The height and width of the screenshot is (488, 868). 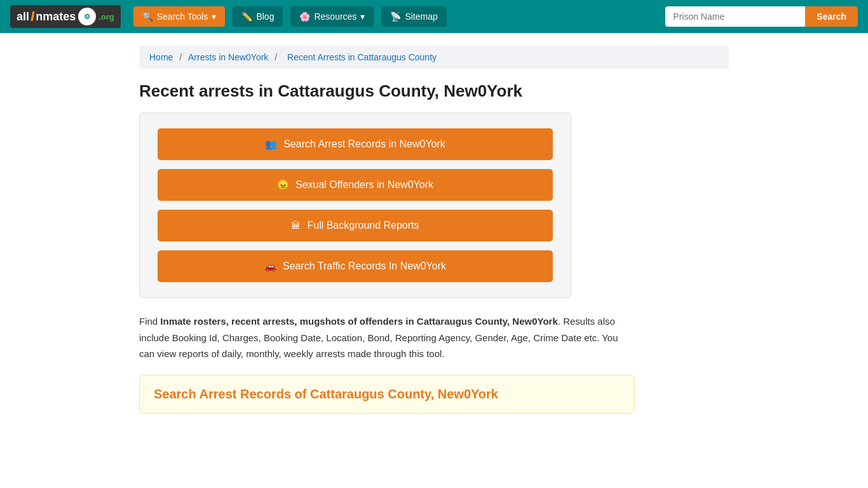 I want to click on car-icon, so click(x=271, y=266).